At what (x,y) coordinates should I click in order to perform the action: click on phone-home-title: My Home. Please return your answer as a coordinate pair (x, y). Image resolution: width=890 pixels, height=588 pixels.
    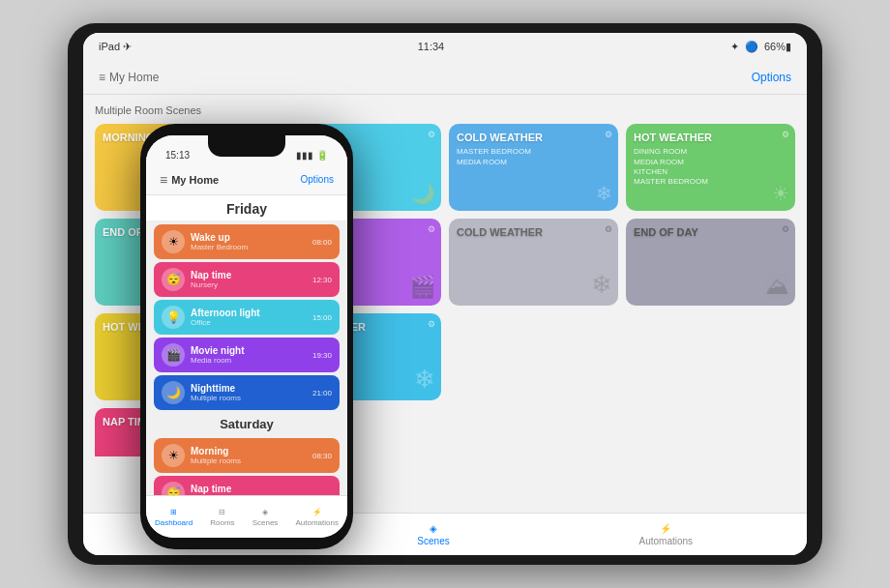
    Looking at the image, I should click on (195, 180).